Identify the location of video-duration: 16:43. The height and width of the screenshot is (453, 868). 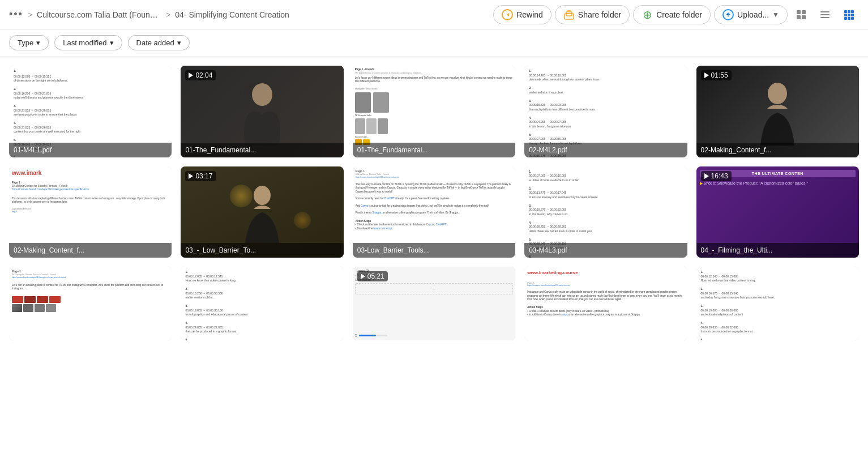
(716, 176).